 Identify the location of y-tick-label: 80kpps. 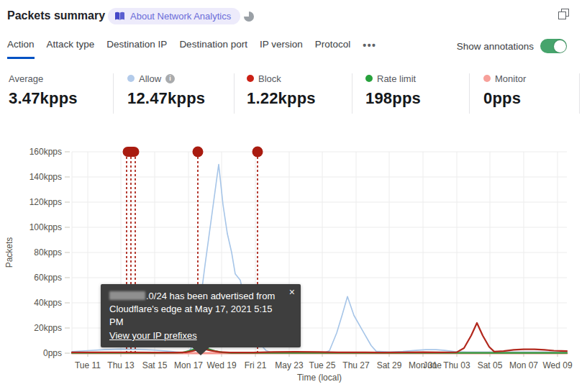
(47, 252).